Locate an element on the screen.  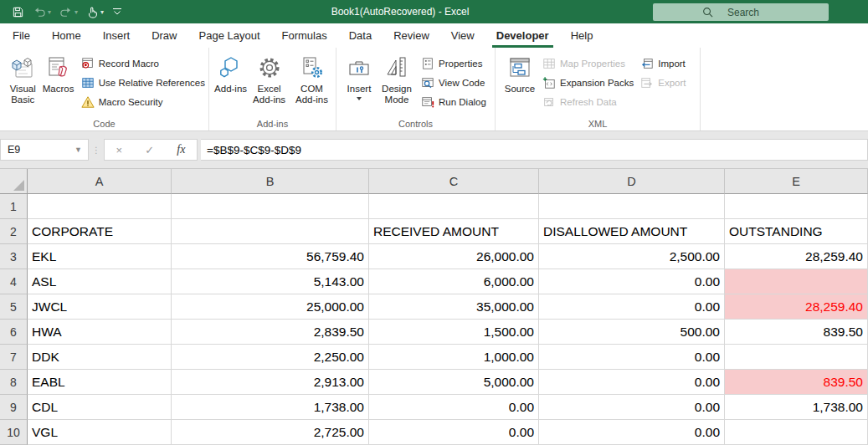
column-header-B: B is located at coordinates (270, 182).